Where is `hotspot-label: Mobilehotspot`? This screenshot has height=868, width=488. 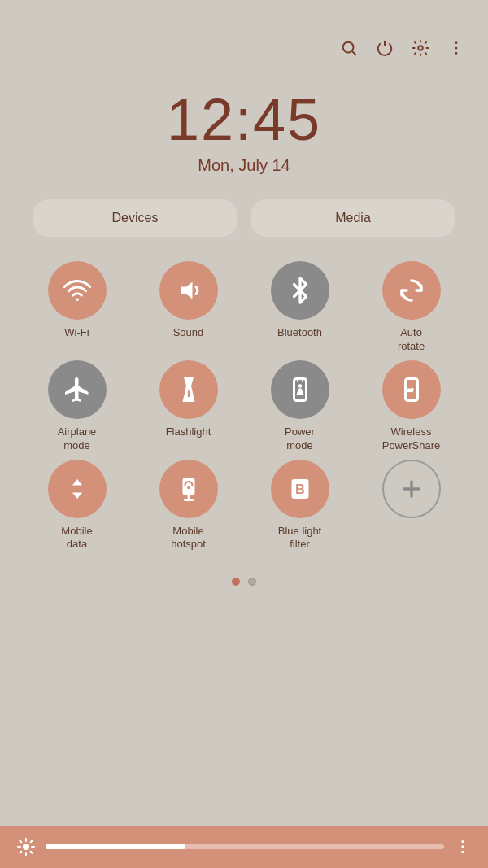 hotspot-label: Mobilehotspot is located at coordinates (189, 539).